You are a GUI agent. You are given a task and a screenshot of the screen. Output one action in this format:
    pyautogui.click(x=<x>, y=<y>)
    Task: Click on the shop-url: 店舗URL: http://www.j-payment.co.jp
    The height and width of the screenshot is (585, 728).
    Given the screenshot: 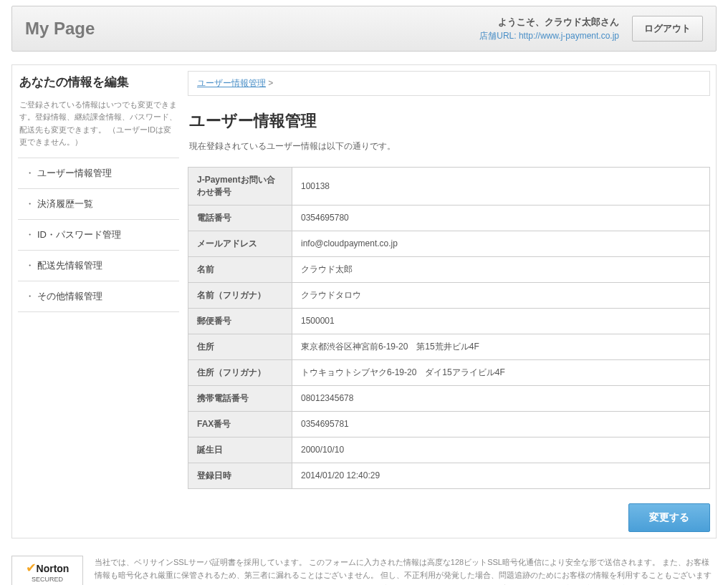 What is the action you would take?
    pyautogui.click(x=549, y=36)
    